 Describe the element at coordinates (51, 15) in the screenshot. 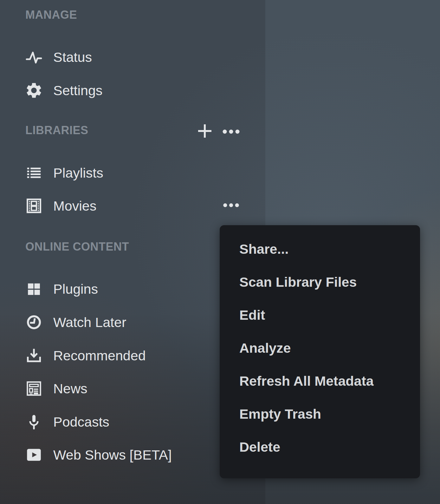

I see `section-header-manage: MANAGE` at that location.